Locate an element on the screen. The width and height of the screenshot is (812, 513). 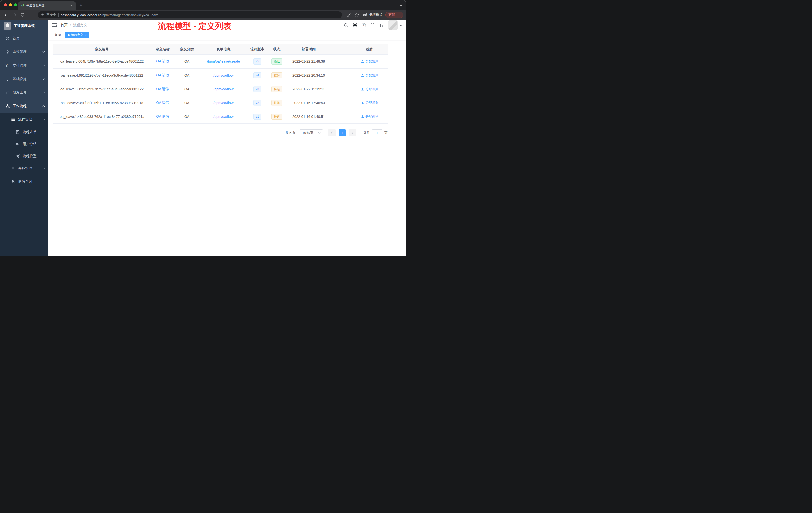
process-version-cell: v2 is located at coordinates (258, 102).